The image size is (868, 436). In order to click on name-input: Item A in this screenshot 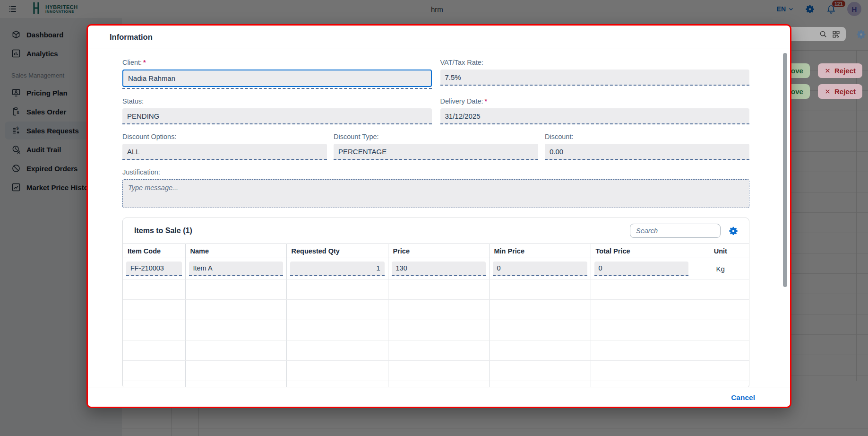, I will do `click(236, 269)`.